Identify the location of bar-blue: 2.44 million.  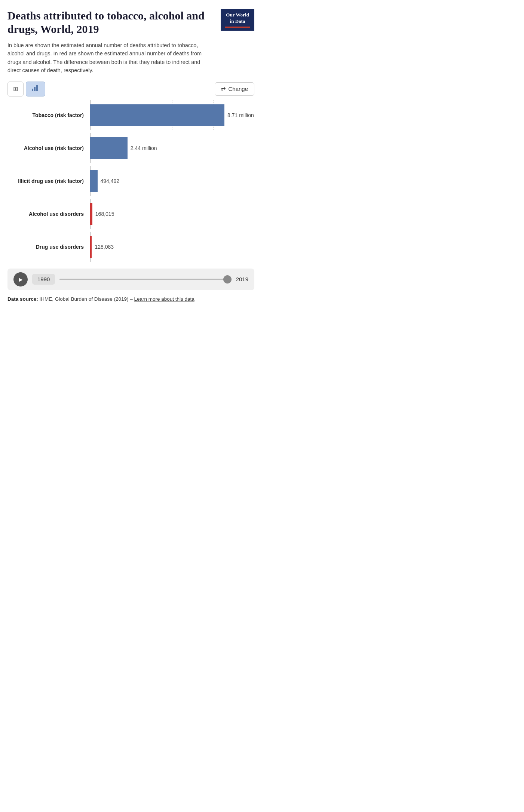
(108, 148).